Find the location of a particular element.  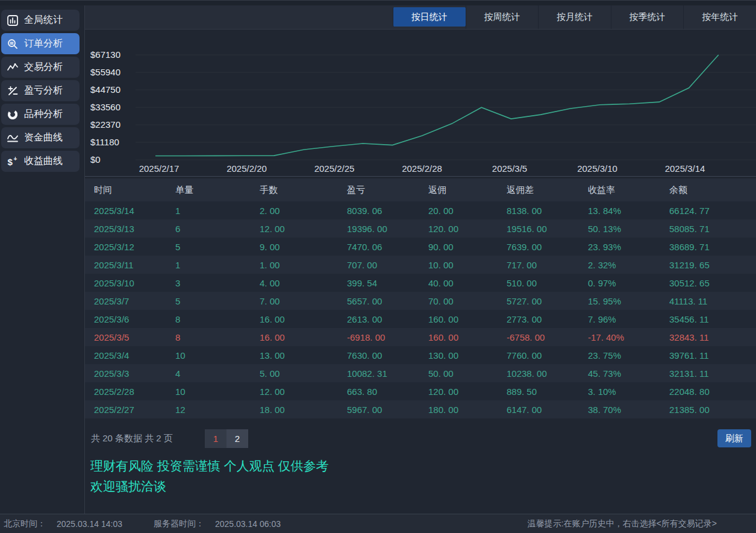

tab-monthly: 按月统计 is located at coordinates (575, 17).